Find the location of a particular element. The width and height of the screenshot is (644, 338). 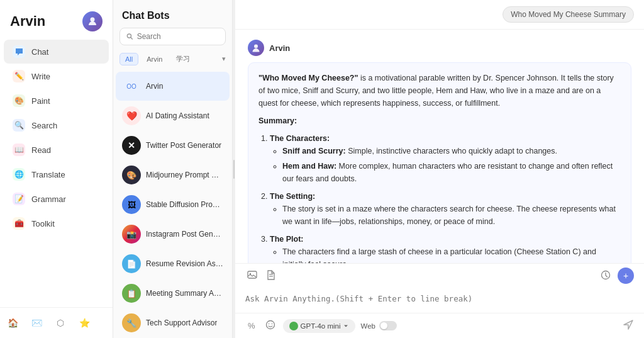

document-action-icon is located at coordinates (270, 276).